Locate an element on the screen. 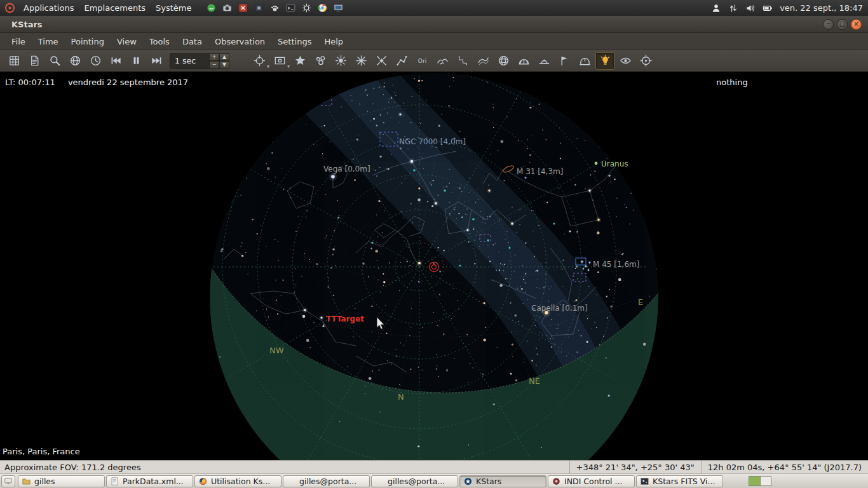 The image size is (868, 488). time-step-forward-button is located at coordinates (156, 61).